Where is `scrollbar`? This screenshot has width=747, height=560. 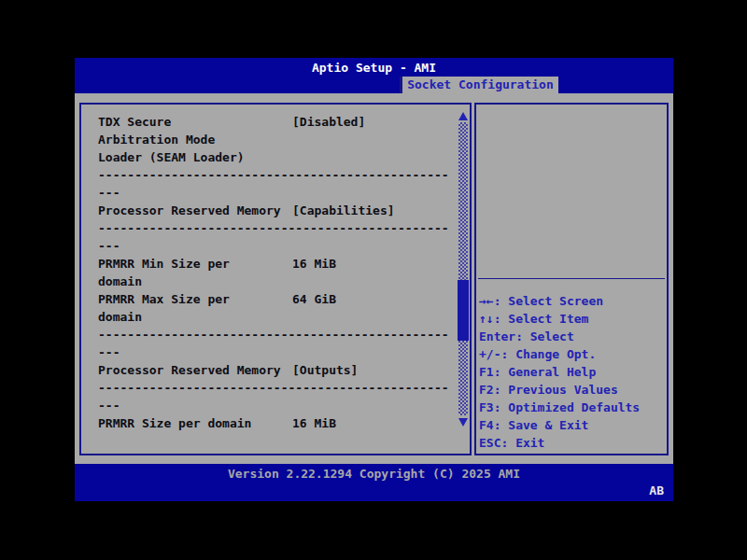 scrollbar is located at coordinates (463, 269).